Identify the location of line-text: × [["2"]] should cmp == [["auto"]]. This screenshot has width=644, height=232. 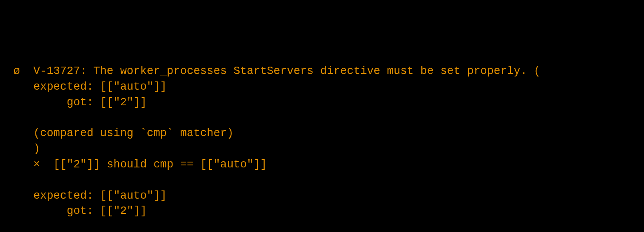
(144, 165).